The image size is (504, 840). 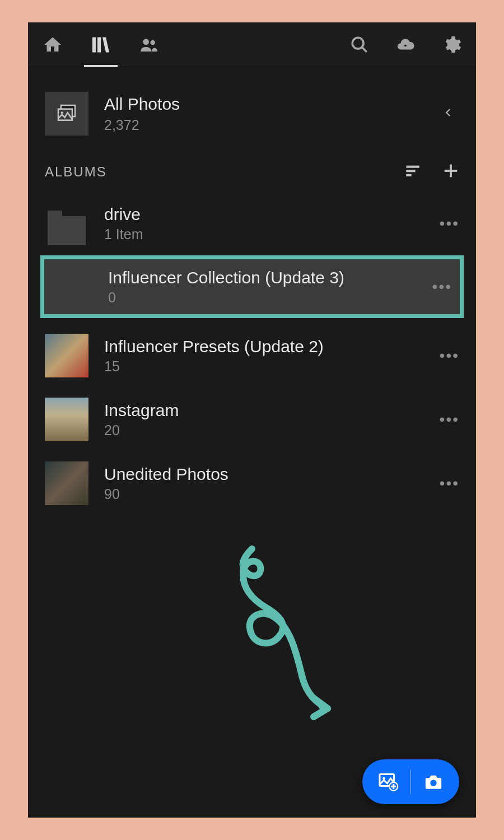 I want to click on chevron-left-icon, so click(x=449, y=114).